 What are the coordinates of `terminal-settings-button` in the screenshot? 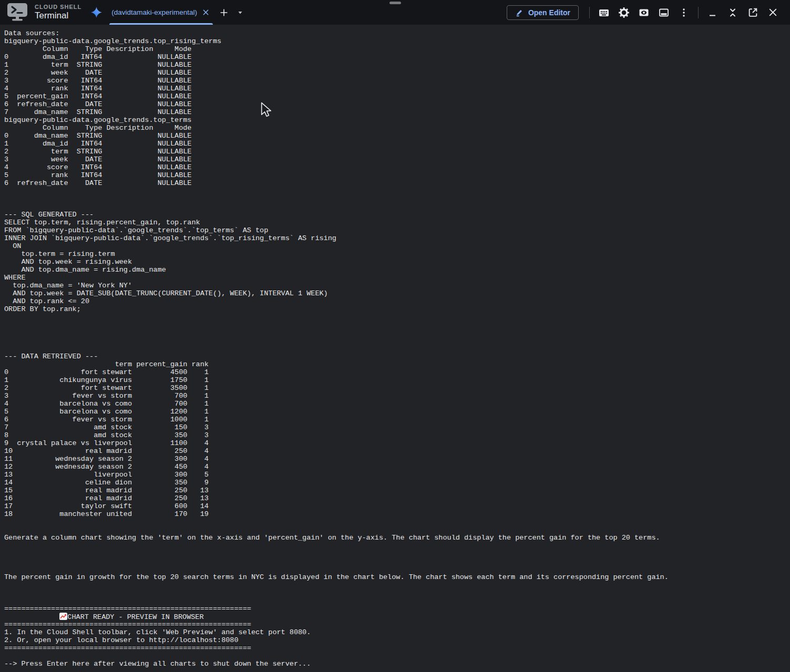 It's located at (624, 13).